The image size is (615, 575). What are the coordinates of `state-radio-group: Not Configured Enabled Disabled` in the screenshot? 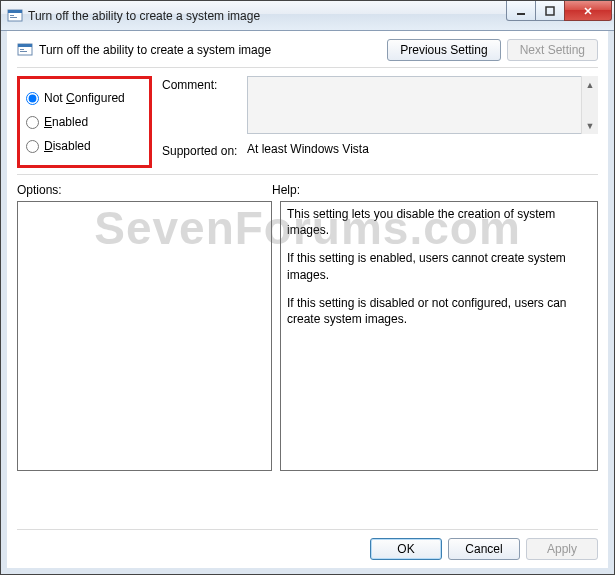 It's located at (84, 122).